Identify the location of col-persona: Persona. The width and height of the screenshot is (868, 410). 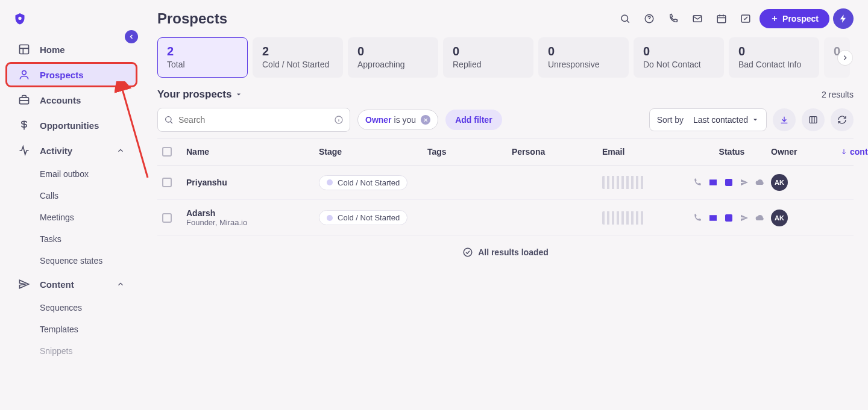
(557, 152).